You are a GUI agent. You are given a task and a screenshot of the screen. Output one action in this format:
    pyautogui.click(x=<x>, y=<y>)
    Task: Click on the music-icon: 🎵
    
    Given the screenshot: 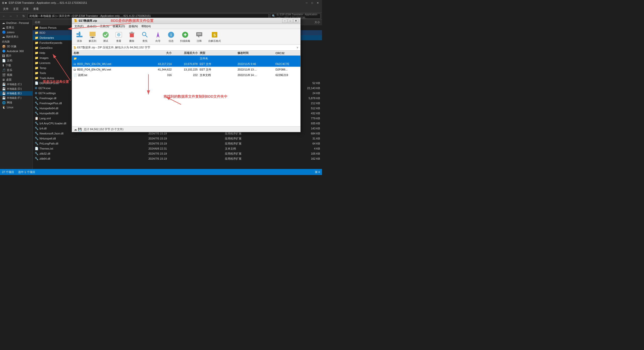 What is the action you would take?
    pyautogui.click(x=4, y=70)
    